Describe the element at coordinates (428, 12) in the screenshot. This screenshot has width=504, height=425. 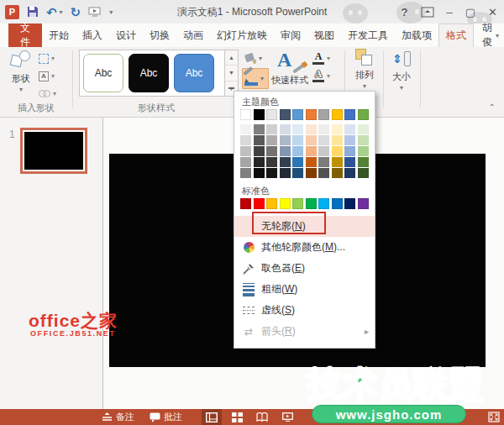
I see `ribbon-display-options-icon` at that location.